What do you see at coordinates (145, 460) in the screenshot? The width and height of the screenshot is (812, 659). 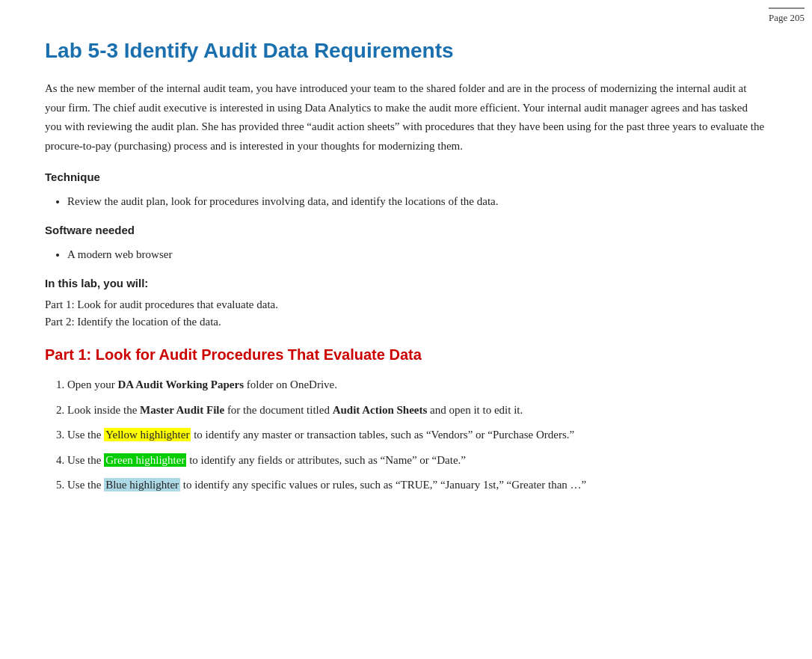 I see `green-highlighter-label: Green highlighter` at bounding box center [145, 460].